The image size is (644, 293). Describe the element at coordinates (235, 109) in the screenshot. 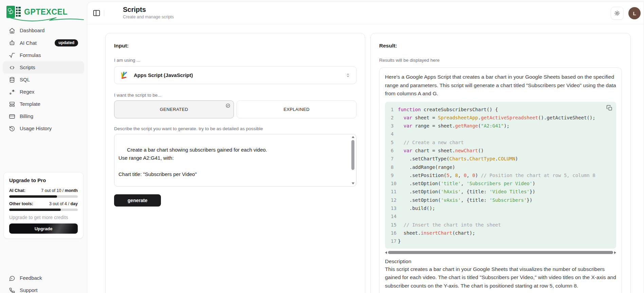

I see `mode-toggle: GENERATEDEXPLAINED` at that location.